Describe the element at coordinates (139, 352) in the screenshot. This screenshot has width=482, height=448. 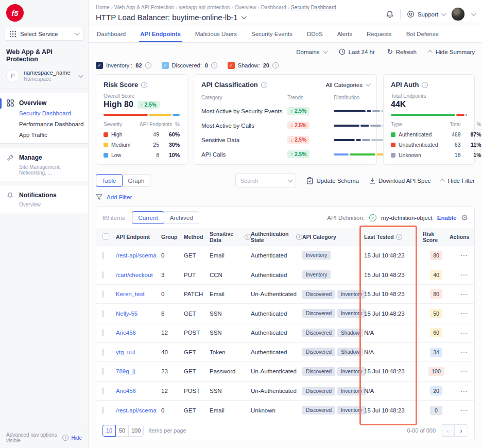
I see `endpoint-link: ytg_uul` at that location.